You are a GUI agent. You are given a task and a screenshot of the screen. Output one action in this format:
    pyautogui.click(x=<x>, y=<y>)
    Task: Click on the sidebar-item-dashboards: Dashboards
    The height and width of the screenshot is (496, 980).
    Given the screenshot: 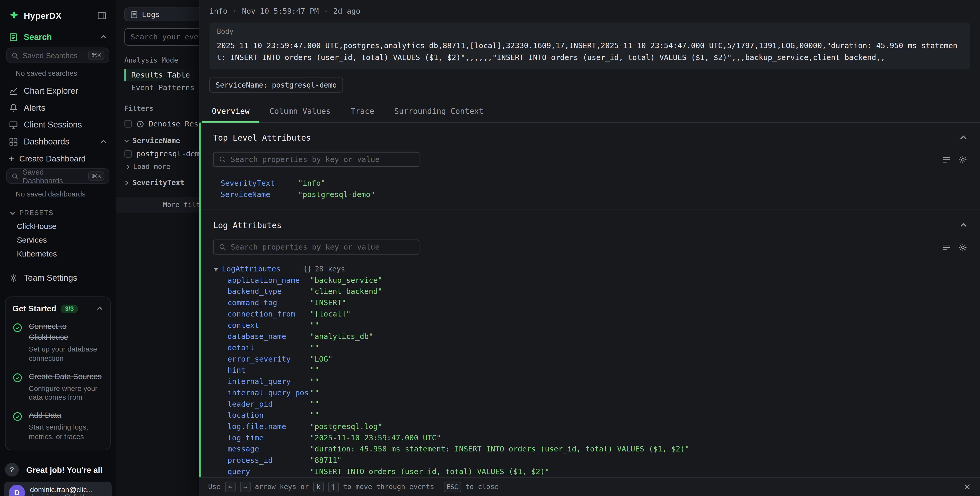 What is the action you would take?
    pyautogui.click(x=58, y=142)
    